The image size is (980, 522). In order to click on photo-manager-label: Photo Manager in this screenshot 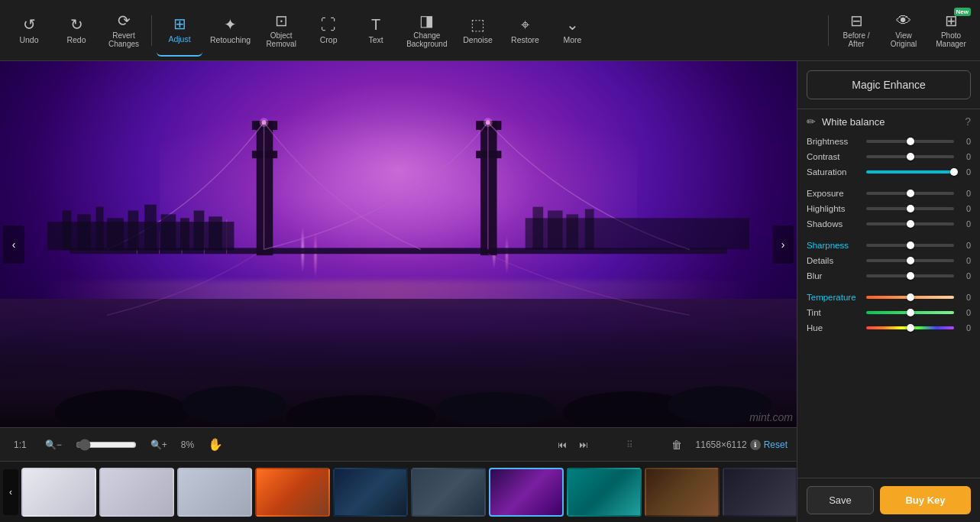, I will do `click(950, 40)`.